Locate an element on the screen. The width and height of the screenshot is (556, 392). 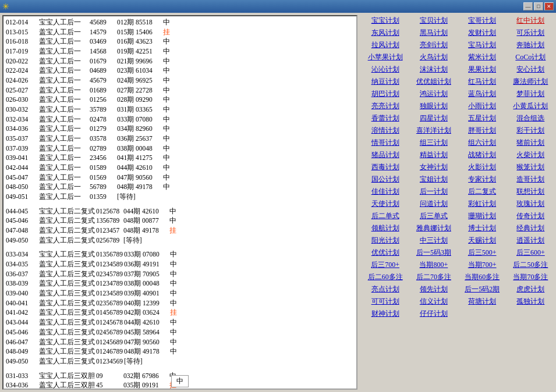
grid-link-item: 奔驰计划 is located at coordinates (531, 45).